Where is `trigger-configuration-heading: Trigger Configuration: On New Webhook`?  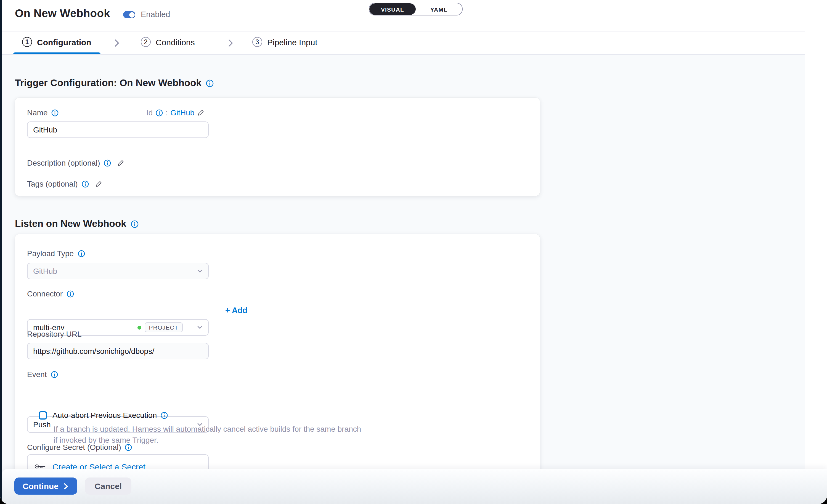
trigger-configuration-heading: Trigger Configuration: On New Webhook is located at coordinates (114, 83).